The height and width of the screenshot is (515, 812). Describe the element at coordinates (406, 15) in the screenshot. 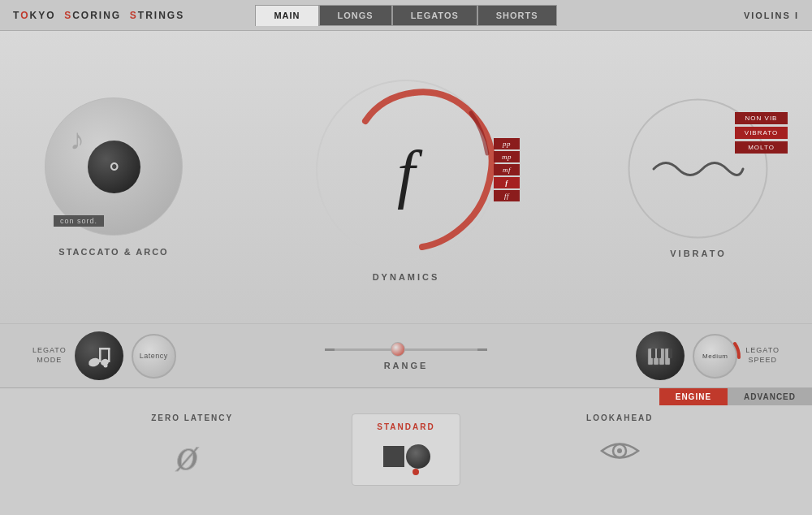

I see `nav-tabs: MAIN LONGS LEGATOS SHORTS` at that location.